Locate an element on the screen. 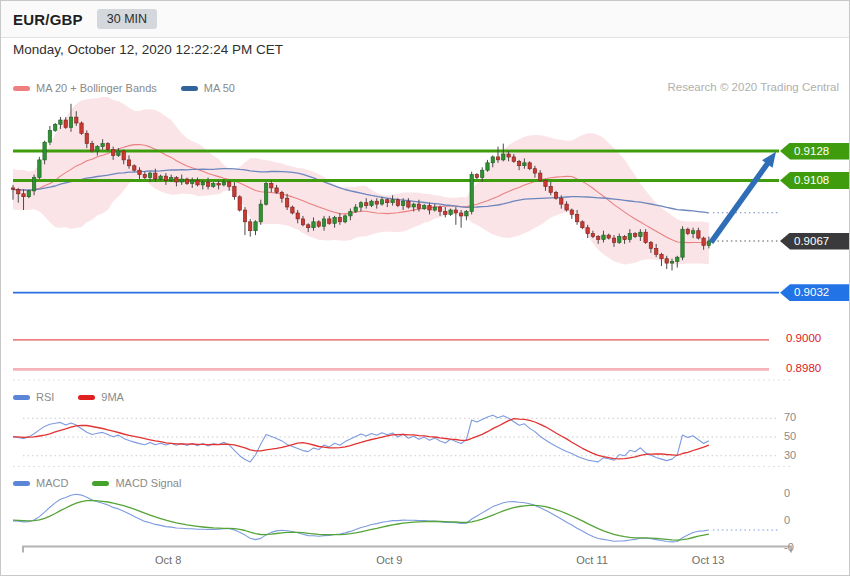 Image resolution: width=850 pixels, height=576 pixels. x-axis-label-oct8: Oct 8 is located at coordinates (168, 560).